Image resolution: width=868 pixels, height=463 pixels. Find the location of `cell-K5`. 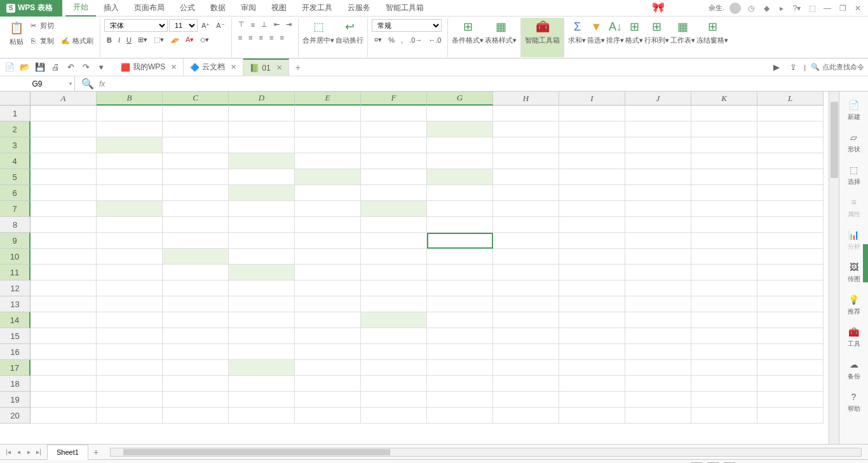

cell-K5 is located at coordinates (724, 177).